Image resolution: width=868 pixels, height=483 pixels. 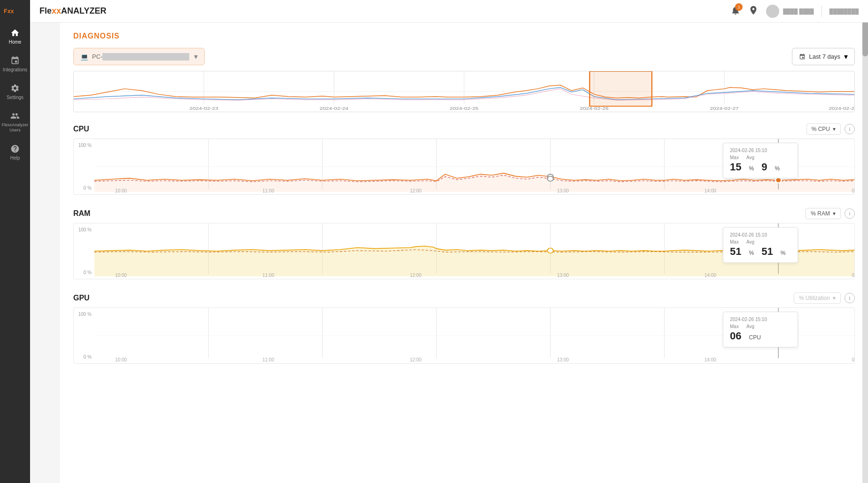 What do you see at coordinates (464, 167) in the screenshot?
I see `cpu-chart-area: 100 % 0 %` at bounding box center [464, 167].